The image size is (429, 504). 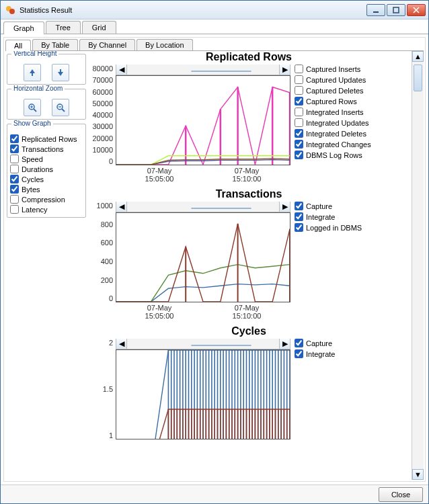 What do you see at coordinates (299, 101) in the screenshot?
I see `legend-rr-3-checkbox` at bounding box center [299, 101].